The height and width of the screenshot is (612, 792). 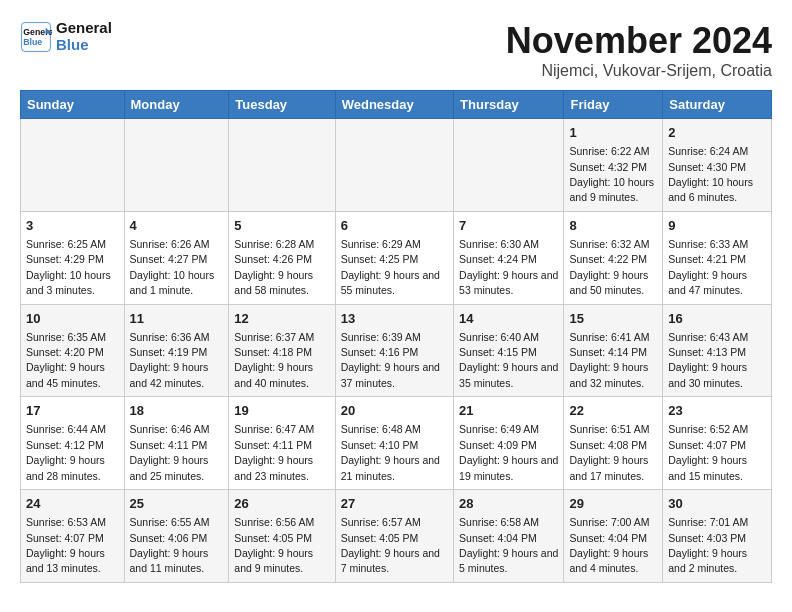 I want to click on day-number: 14, so click(x=508, y=319).